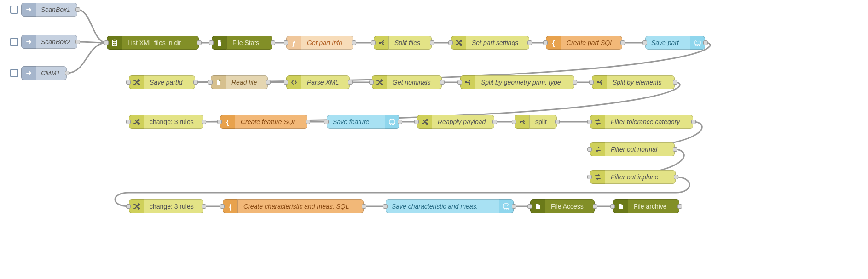  Describe the element at coordinates (525, 82) in the screenshot. I see `node-body: Split by geometry prim. type` at that location.